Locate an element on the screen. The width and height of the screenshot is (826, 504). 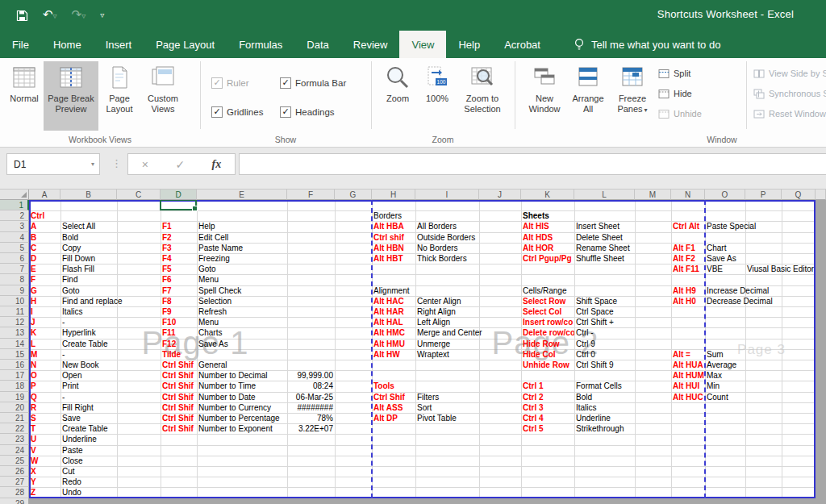
column-header-M: M is located at coordinates (653, 195).